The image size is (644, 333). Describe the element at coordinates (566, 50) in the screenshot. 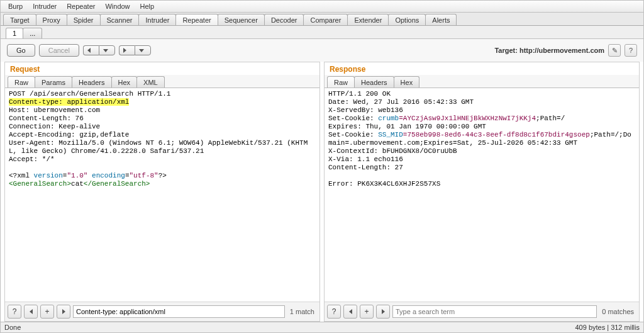

I see `toolbar-right: Target: http://ubermovement.com ✎ ?` at that location.